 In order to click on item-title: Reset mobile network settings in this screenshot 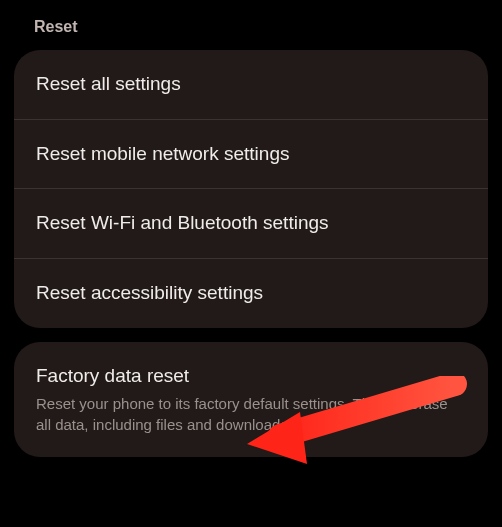, I will do `click(251, 154)`.